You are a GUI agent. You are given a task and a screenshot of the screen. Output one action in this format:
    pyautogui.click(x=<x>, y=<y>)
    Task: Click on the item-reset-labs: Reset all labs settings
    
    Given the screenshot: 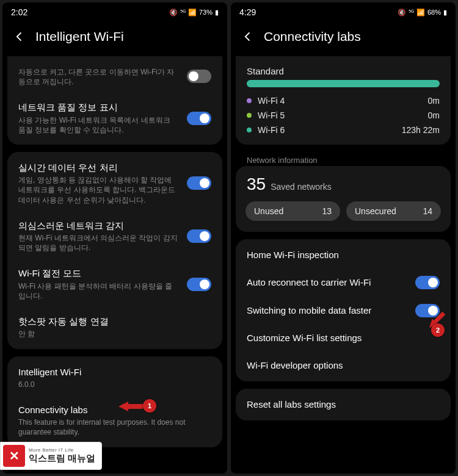 What is the action you would take?
    pyautogui.click(x=343, y=405)
    